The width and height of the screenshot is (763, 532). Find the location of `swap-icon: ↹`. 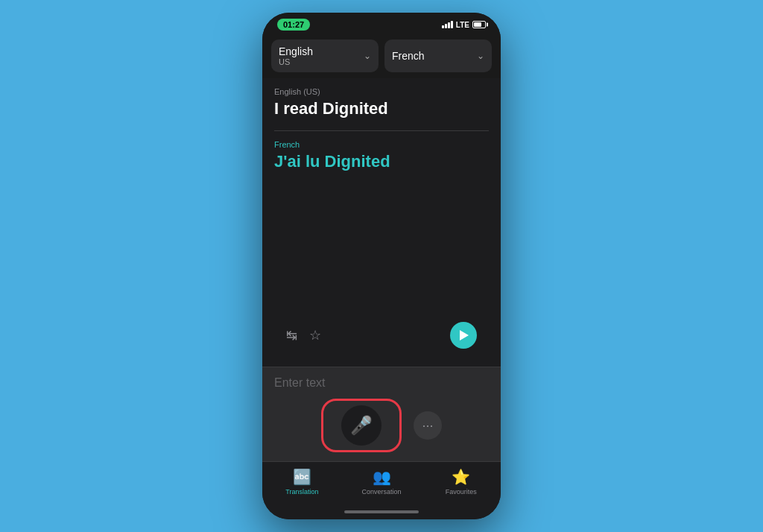

swap-icon: ↹ is located at coordinates (292, 335).